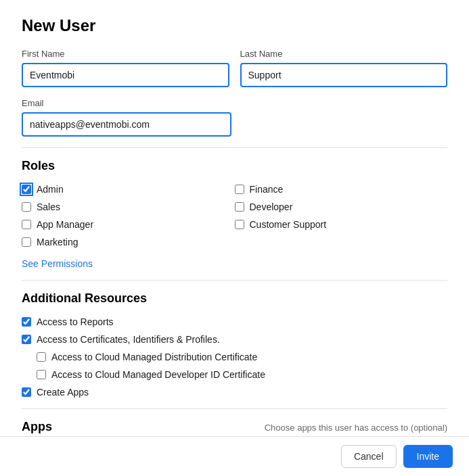 This screenshot has height=476, width=469. I want to click on cancel-button: Cancel, so click(369, 456).